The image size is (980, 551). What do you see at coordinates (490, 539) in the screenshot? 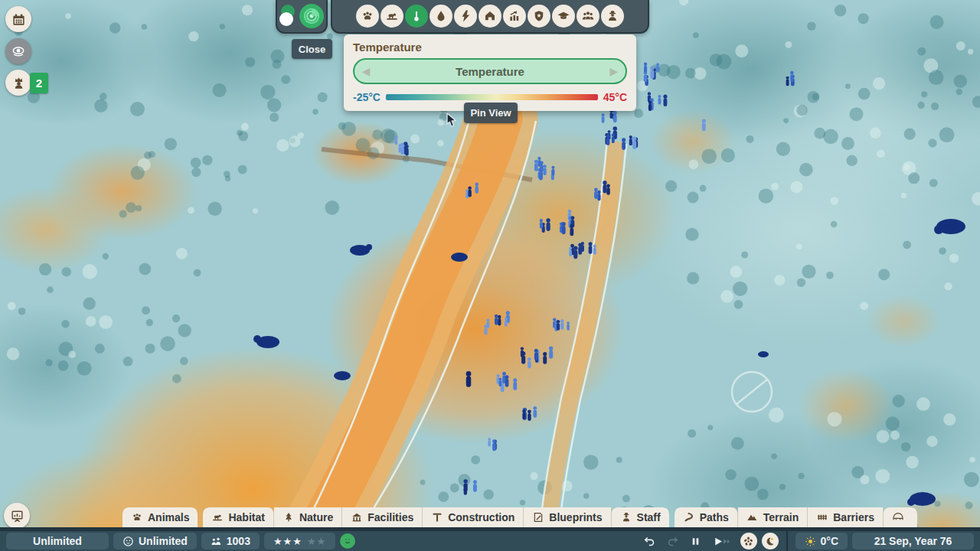
I see `status-bar: Unlimited Unlimited 1003 ★★★★★` at bounding box center [490, 539].